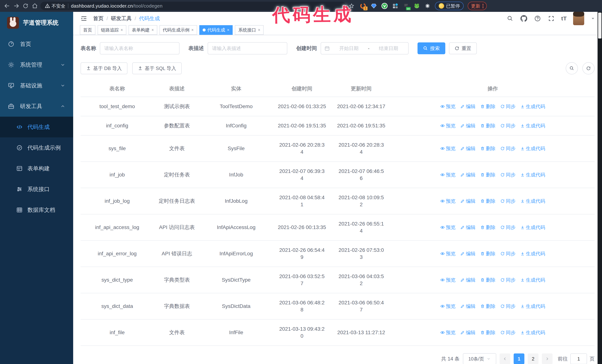  What do you see at coordinates (463, 48) in the screenshot?
I see `reset-button: 重置` at bounding box center [463, 48].